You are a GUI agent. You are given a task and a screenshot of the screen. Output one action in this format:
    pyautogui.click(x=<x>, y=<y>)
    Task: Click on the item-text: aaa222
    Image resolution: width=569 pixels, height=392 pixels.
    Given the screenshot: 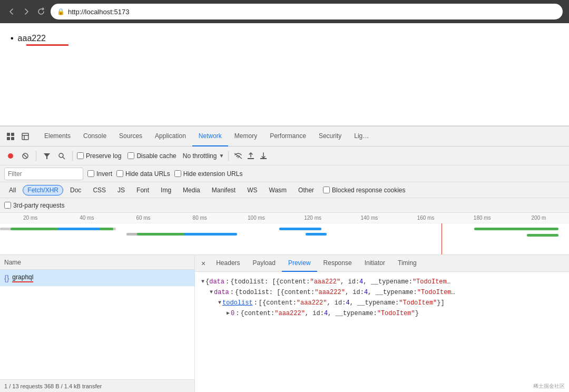 What is the action you would take?
    pyautogui.click(x=32, y=38)
    